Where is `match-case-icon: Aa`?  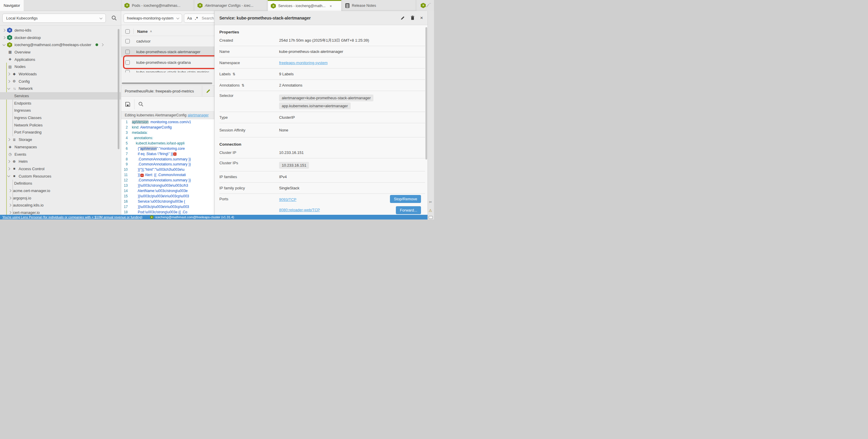 match-case-icon: Aa is located at coordinates (189, 18).